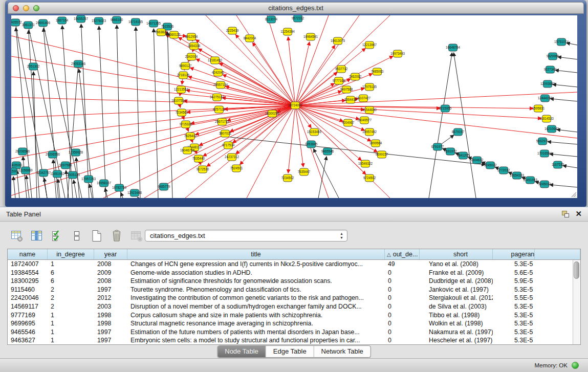 The image size is (588, 372). Describe the element at coordinates (294, 264) in the screenshot. I see `table-row: 1872400712008Changes of HCN gene express…` at that location.